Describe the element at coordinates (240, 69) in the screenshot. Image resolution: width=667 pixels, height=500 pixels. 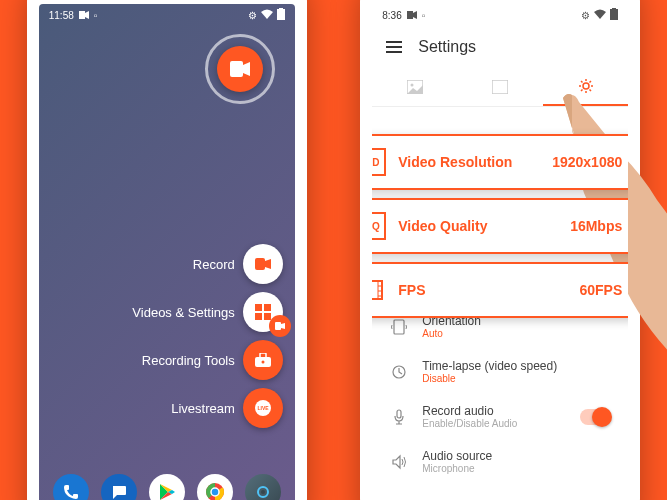
I see `record-fab-main` at that location.